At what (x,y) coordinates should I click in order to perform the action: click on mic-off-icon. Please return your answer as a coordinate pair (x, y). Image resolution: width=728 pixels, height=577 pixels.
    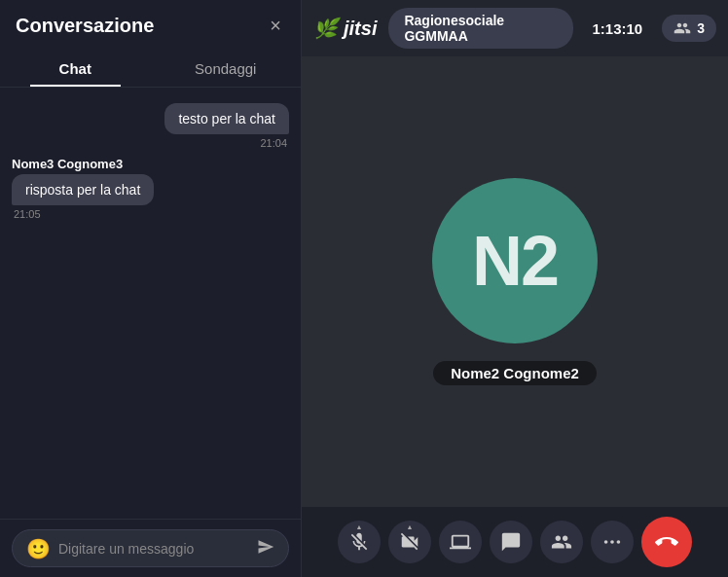
    Looking at the image, I should click on (359, 542).